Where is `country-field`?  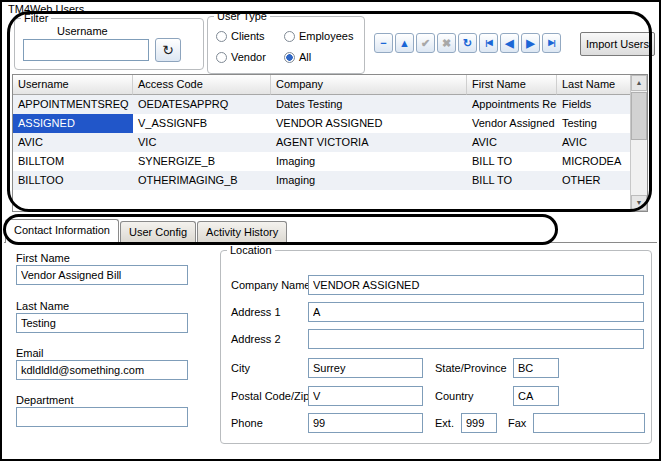
country-field is located at coordinates (536, 396).